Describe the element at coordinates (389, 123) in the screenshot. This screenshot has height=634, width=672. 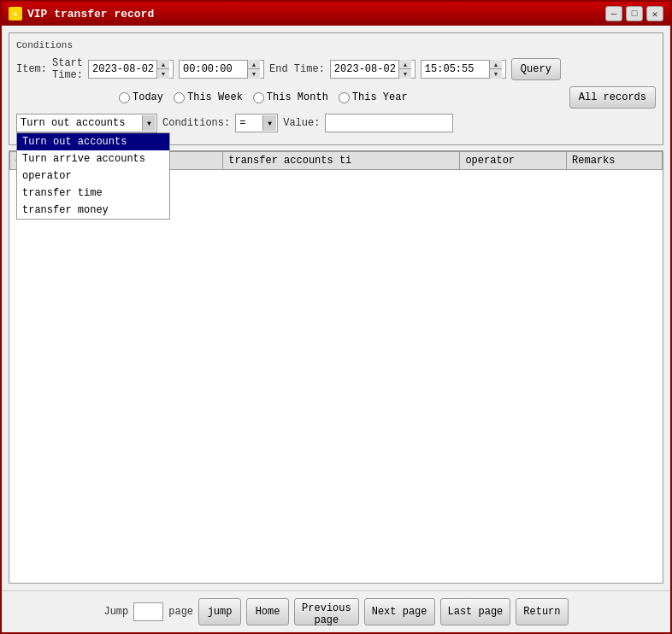
I see `value-input` at that location.